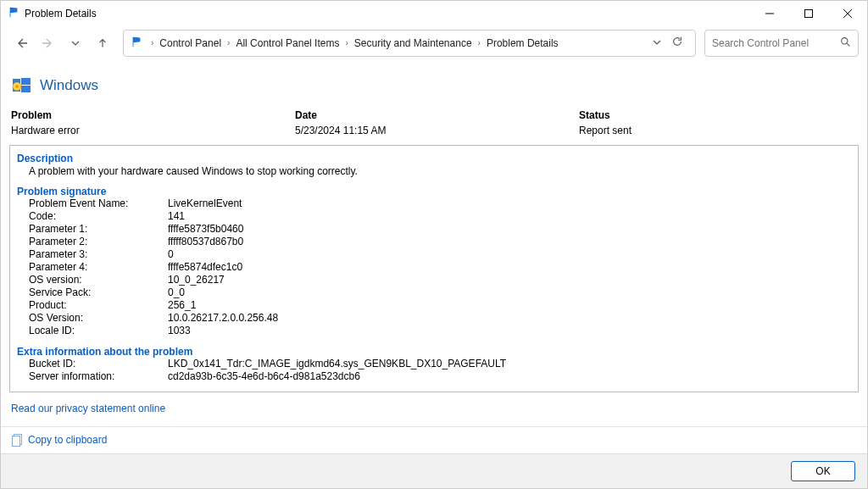 The image size is (868, 489). I want to click on nav-back-button, so click(21, 43).